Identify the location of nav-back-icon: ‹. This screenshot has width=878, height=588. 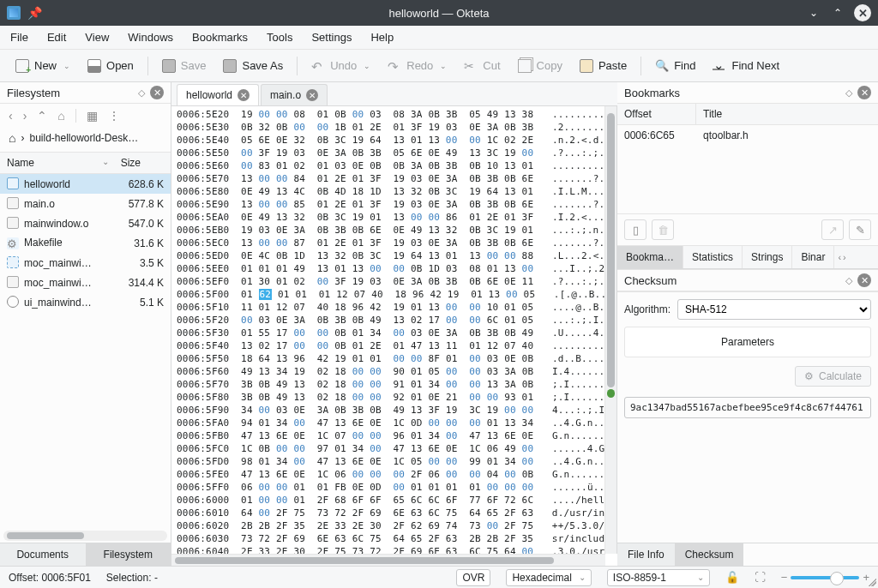
(10, 116).